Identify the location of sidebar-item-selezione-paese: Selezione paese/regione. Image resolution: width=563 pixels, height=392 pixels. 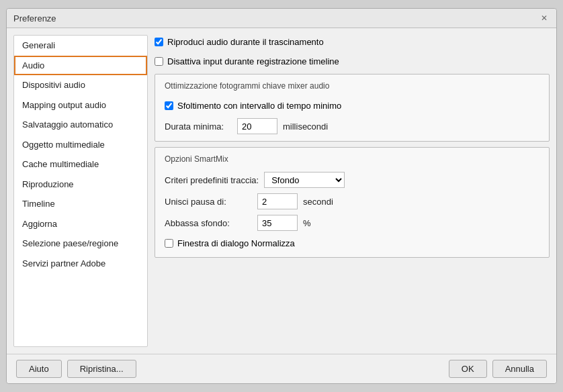
(81, 244).